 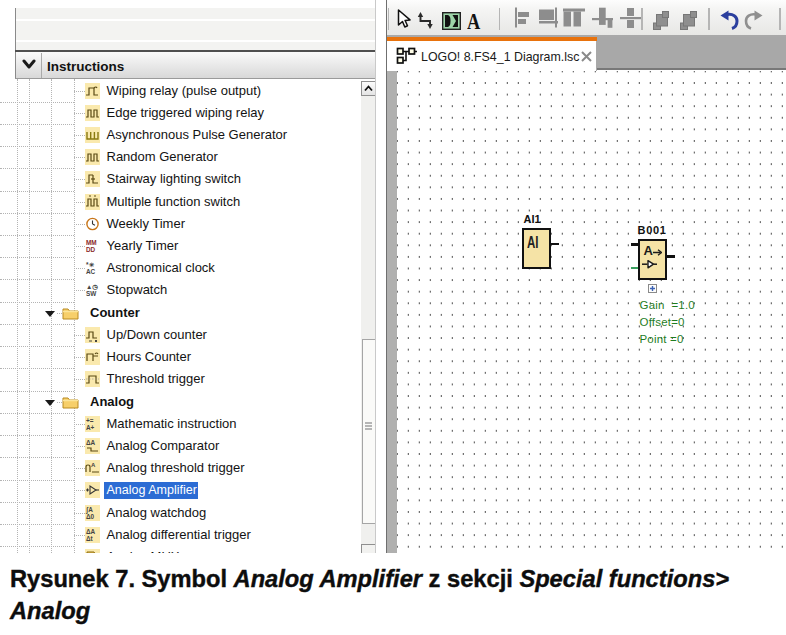 What do you see at coordinates (90, 428) in the screenshot?
I see `svg-text: A+` at bounding box center [90, 428].